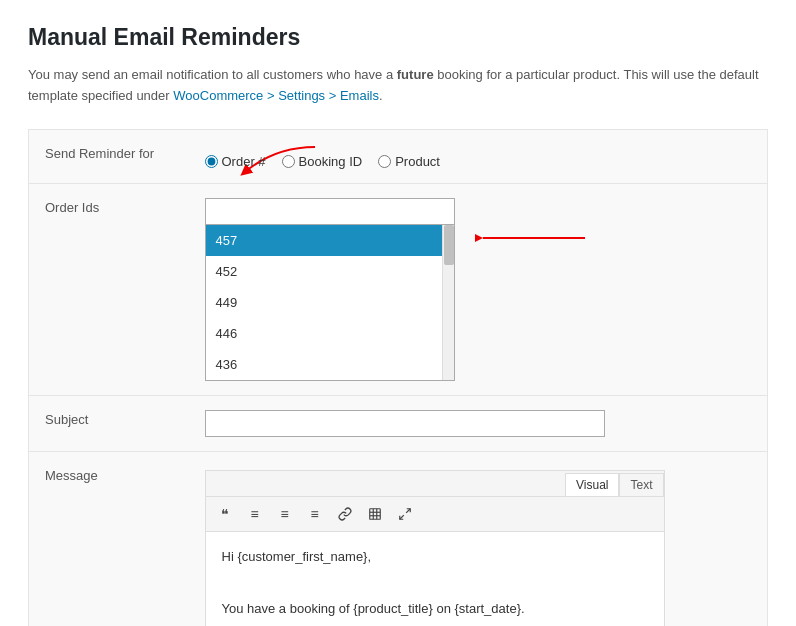  What do you see at coordinates (330, 240) in the screenshot?
I see `dropdown-item-457: 457` at bounding box center [330, 240].